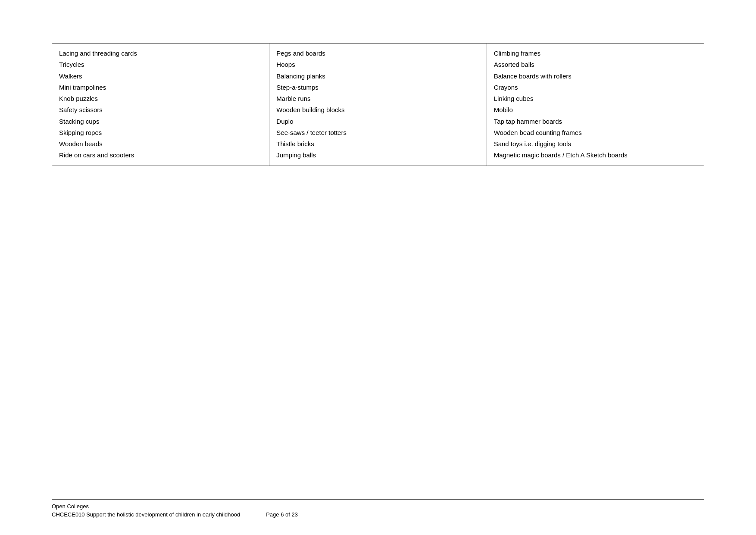  What do you see at coordinates (378, 133) in the screenshot?
I see `list-item: See-saws / teeter totters` at bounding box center [378, 133].